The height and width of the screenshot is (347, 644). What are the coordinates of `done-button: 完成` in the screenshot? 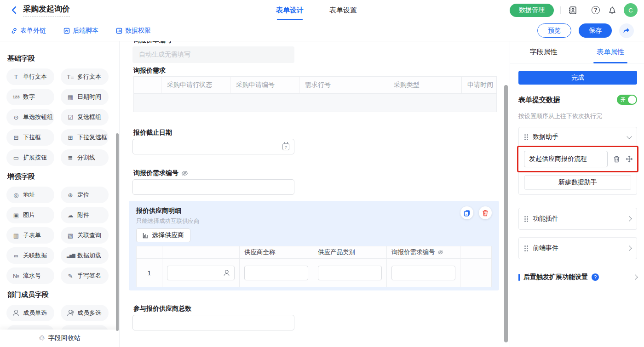 It's located at (578, 78).